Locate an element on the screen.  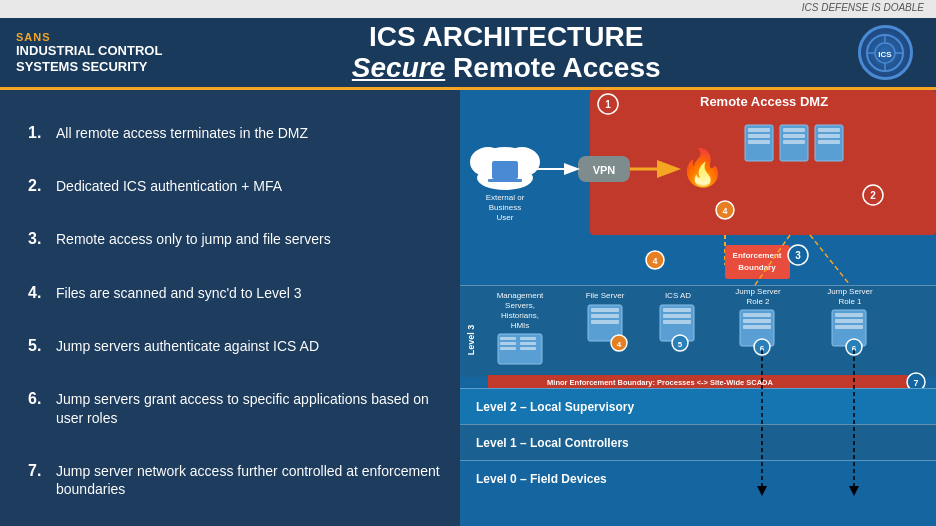
svg-text: Level 3 is located at coordinates (471, 340).